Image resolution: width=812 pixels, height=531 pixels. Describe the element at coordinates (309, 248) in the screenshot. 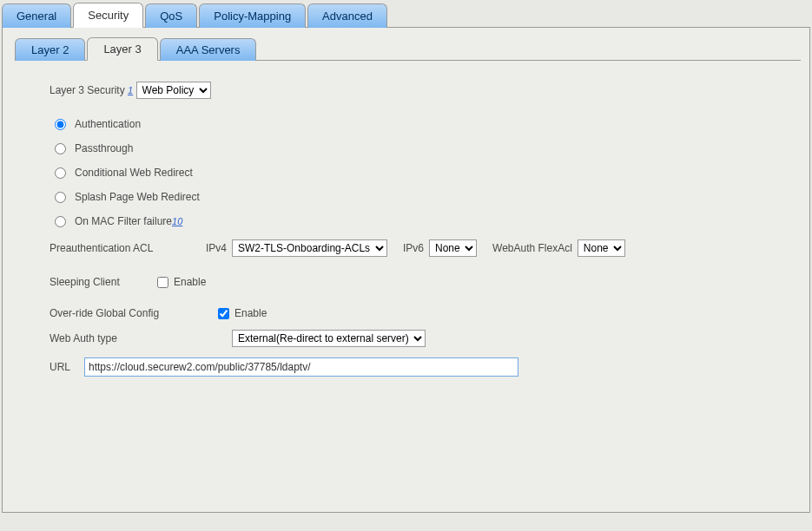

I see `preauth-ipv4-select: SW2-TLS-Onboarding-ACLs` at that location.